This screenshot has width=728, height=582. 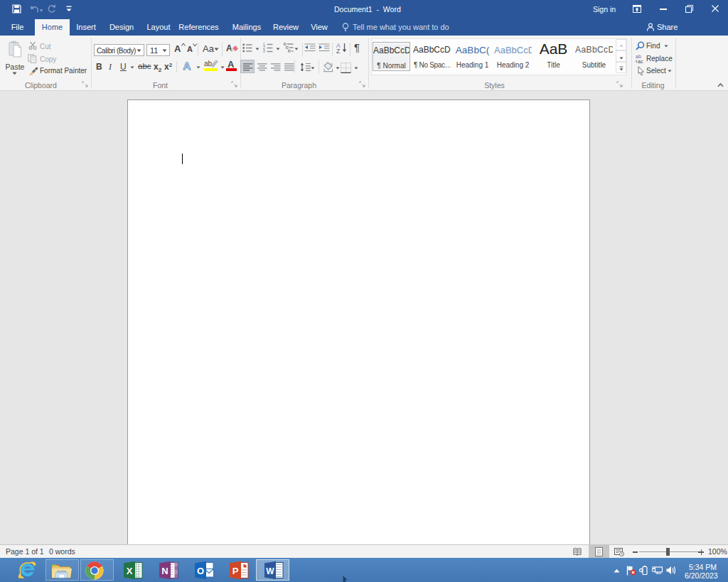 What do you see at coordinates (638, 57) in the screenshot?
I see `svg-text: ab` at bounding box center [638, 57].